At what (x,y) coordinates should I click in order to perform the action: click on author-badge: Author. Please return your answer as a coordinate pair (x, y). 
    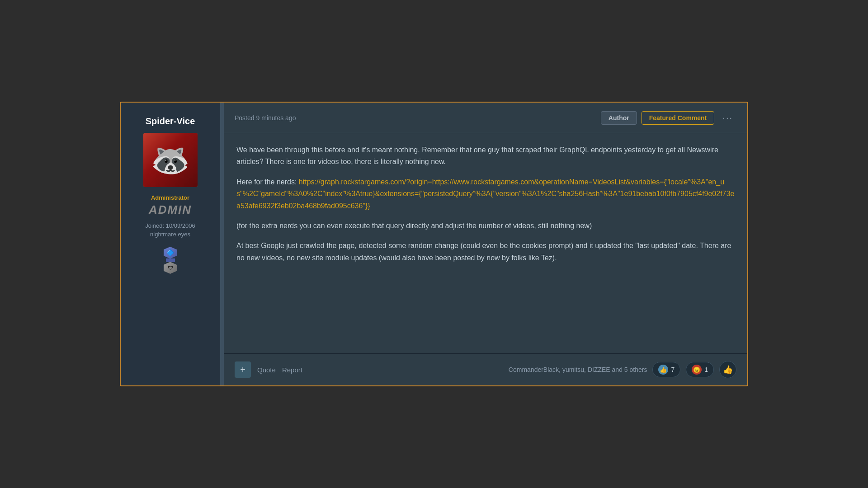
    Looking at the image, I should click on (619, 118).